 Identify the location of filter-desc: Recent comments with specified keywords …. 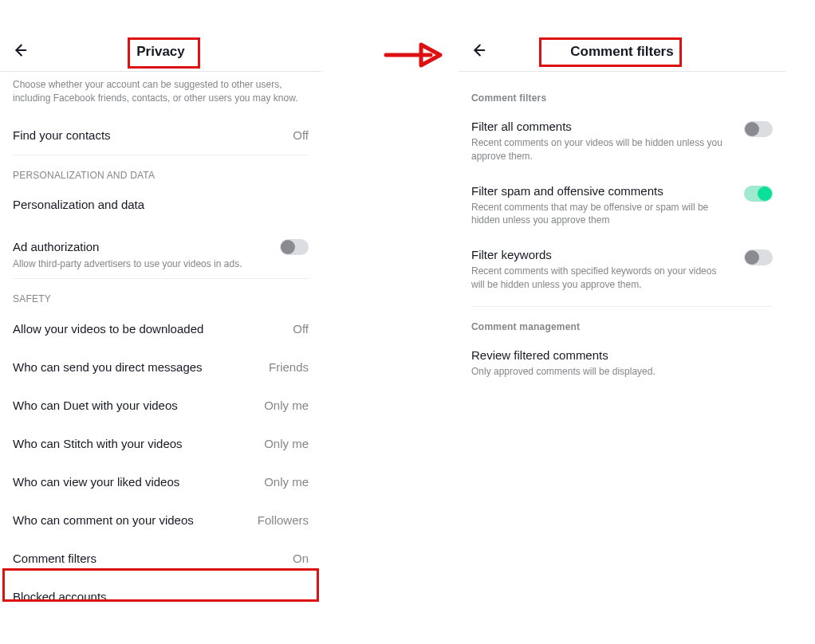
(601, 278).